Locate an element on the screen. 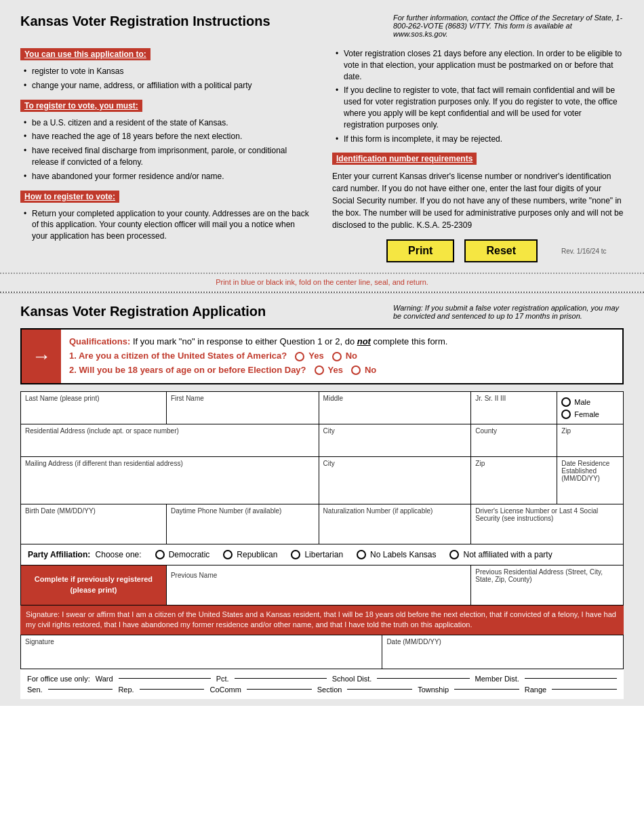 Image resolution: width=644 pixels, height=834 pixels. mailing-address-cell: Mailing Address (if different than resid… is located at coordinates (170, 480).